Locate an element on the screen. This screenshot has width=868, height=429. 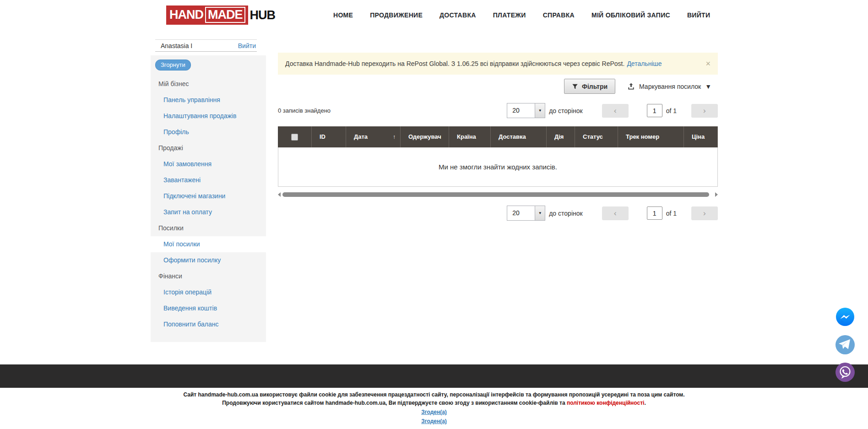
results-count: 0 записів знайдено is located at coordinates (304, 111).